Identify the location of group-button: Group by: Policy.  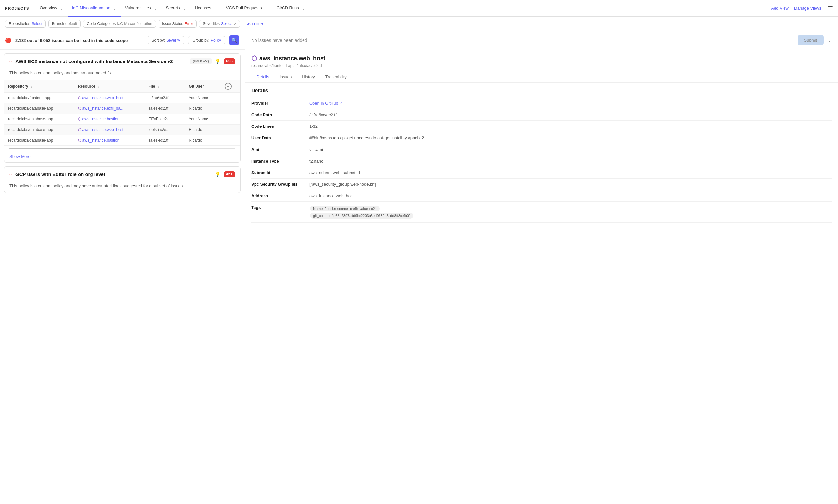
(207, 40).